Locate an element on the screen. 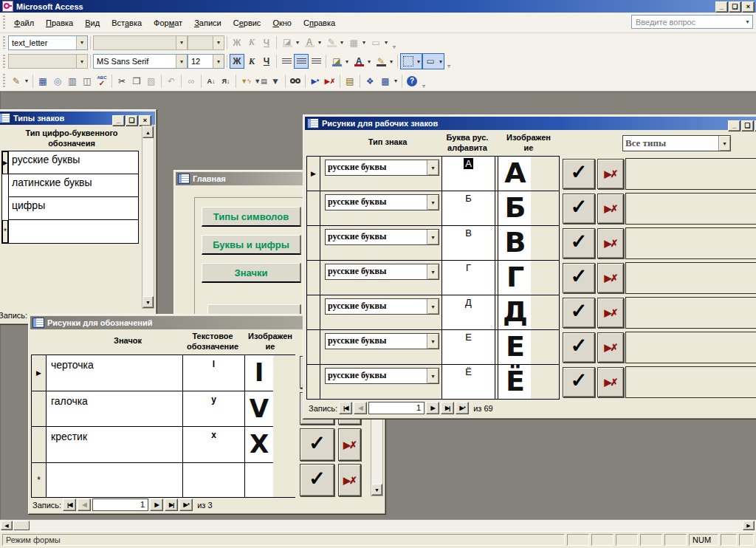  letter-cell: Г is located at coordinates (468, 278).